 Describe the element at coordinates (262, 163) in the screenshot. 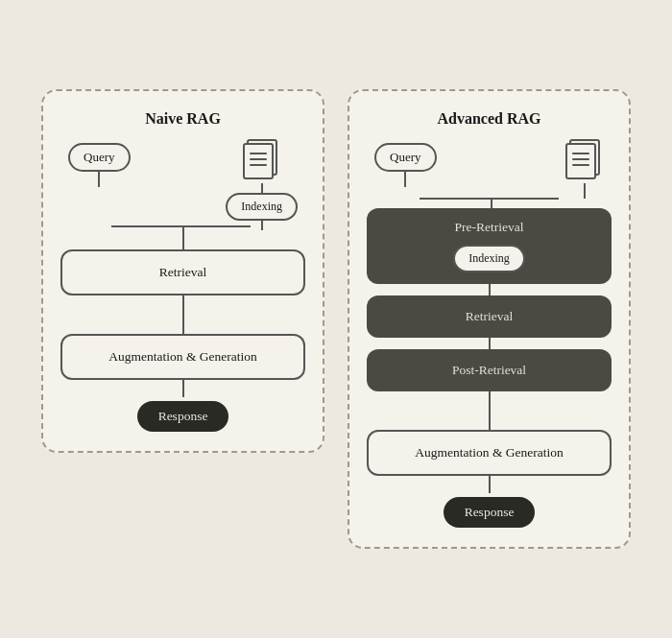

I see `naive-docs-icon` at that location.